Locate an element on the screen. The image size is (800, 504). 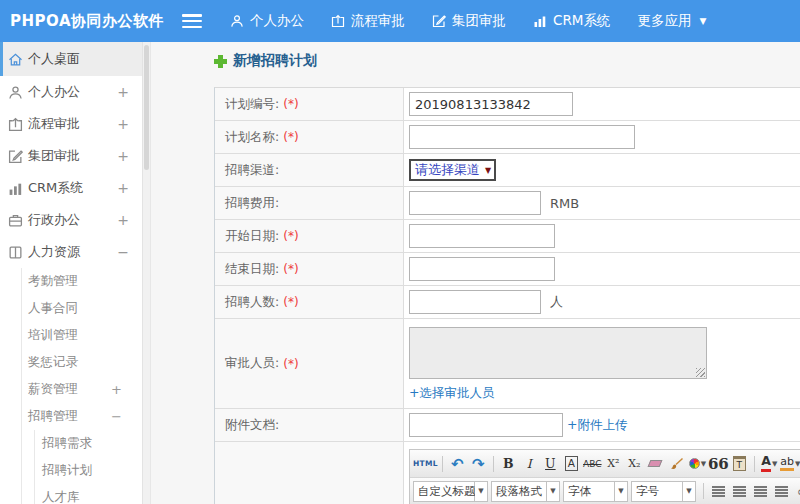
highlight-color-button: ab is located at coordinates (787, 464).